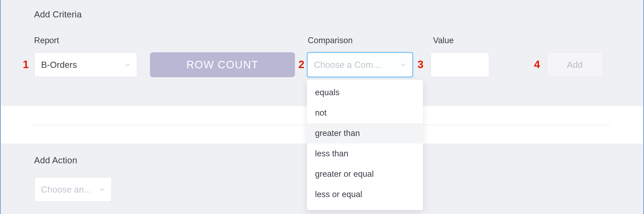  What do you see at coordinates (365, 154) in the screenshot?
I see `comparison-option: less than` at bounding box center [365, 154].